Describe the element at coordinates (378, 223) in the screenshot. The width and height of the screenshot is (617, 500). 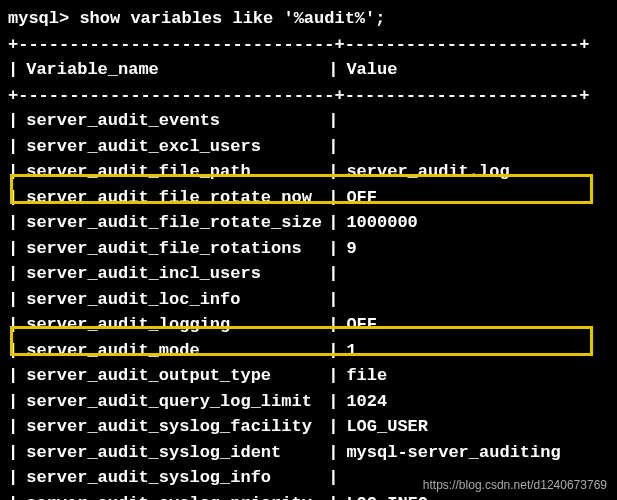
I see `value-cell: 1000000` at that location.